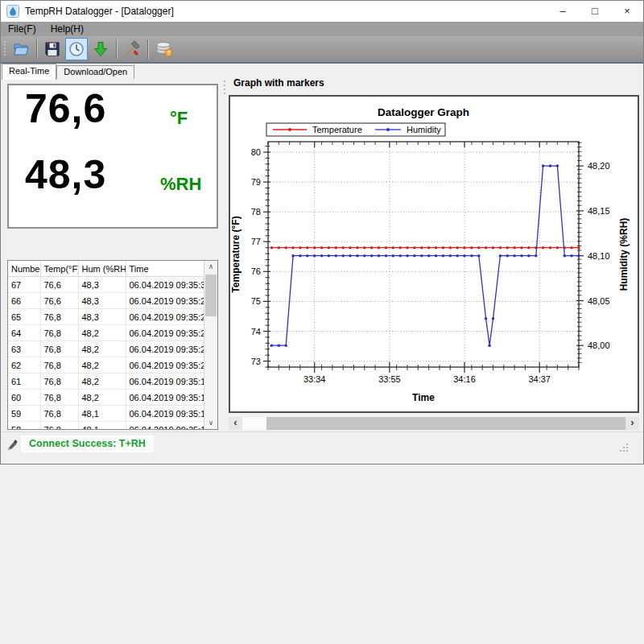  Describe the element at coordinates (29, 72) in the screenshot. I see `tab-real-time: Real-Time` at that location.